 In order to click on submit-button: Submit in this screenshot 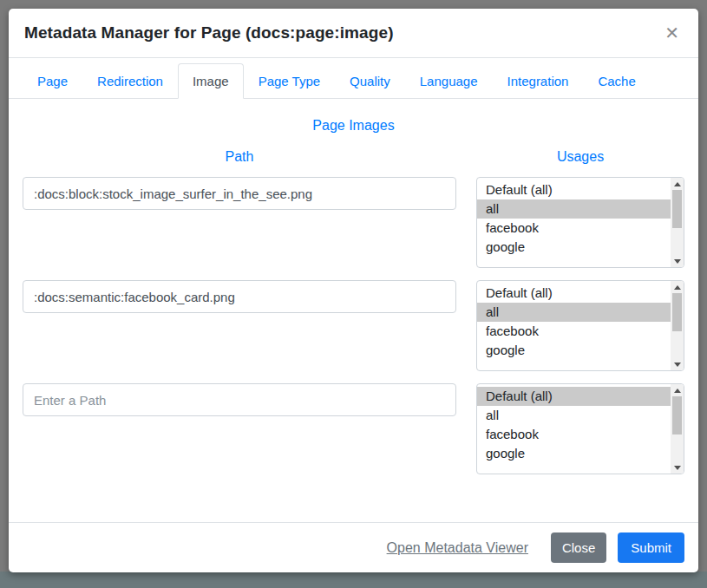, I will do `click(651, 548)`.